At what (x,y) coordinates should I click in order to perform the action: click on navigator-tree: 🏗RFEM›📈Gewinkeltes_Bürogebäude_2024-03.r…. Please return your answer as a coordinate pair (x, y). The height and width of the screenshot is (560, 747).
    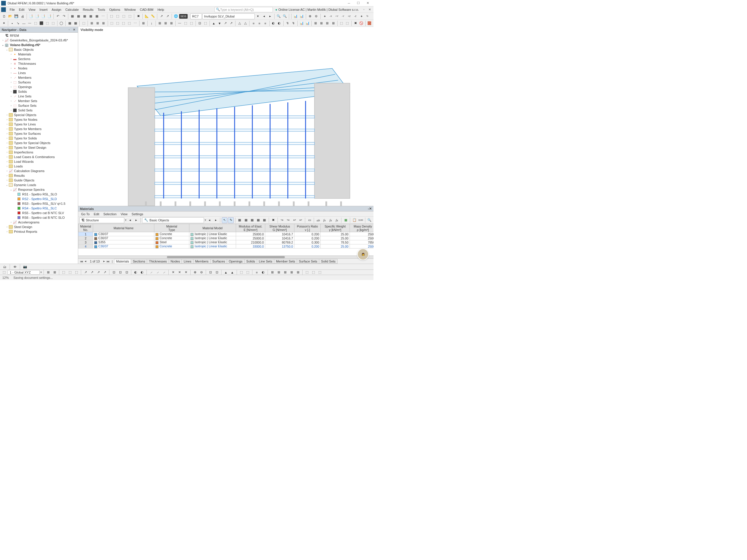
    Looking at the image, I should click on (39, 148).